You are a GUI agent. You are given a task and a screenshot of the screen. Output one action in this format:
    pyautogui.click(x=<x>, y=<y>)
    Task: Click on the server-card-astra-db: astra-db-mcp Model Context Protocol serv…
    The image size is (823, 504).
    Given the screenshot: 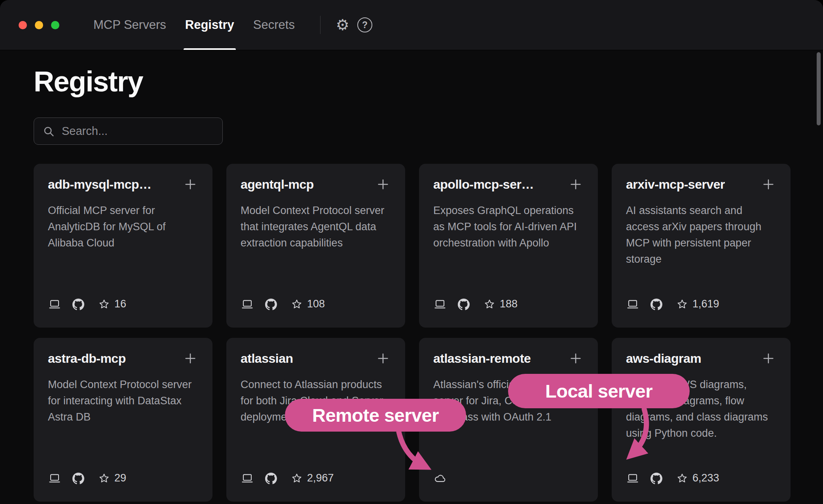 What is the action you would take?
    pyautogui.click(x=123, y=420)
    